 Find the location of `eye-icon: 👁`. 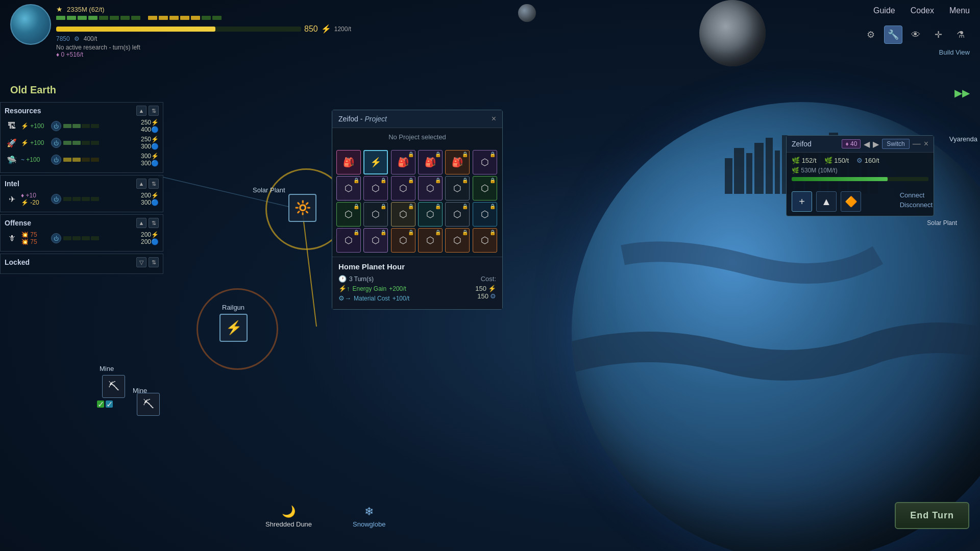

eye-icon: 👁 is located at coordinates (916, 35).